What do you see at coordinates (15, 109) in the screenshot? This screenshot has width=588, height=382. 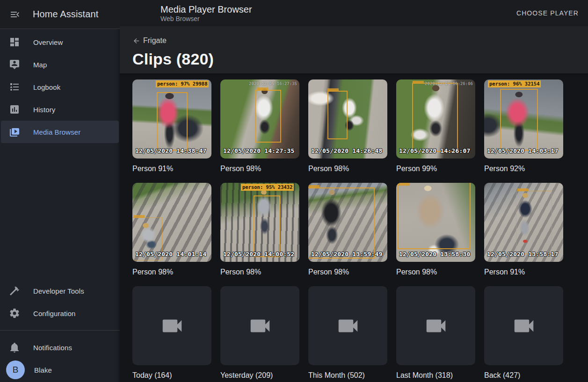 I see `chart-box-icon` at bounding box center [15, 109].